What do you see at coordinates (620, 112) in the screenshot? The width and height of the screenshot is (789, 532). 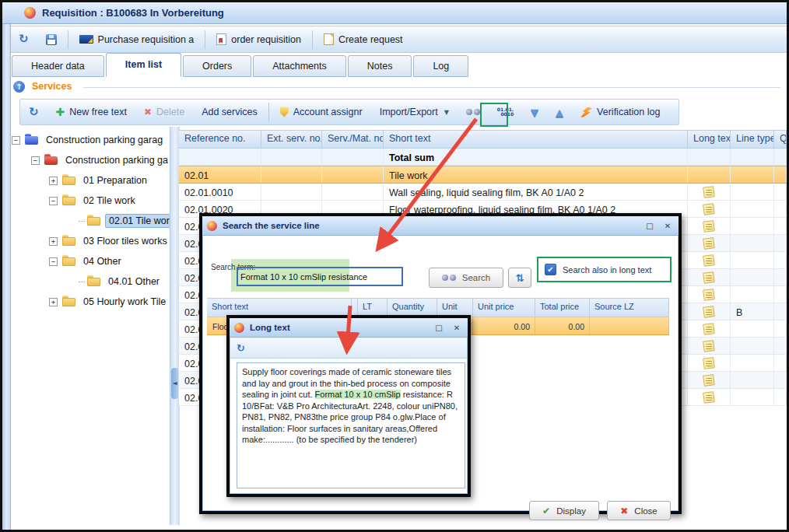 I see `verification-log-button: Verification log` at bounding box center [620, 112].